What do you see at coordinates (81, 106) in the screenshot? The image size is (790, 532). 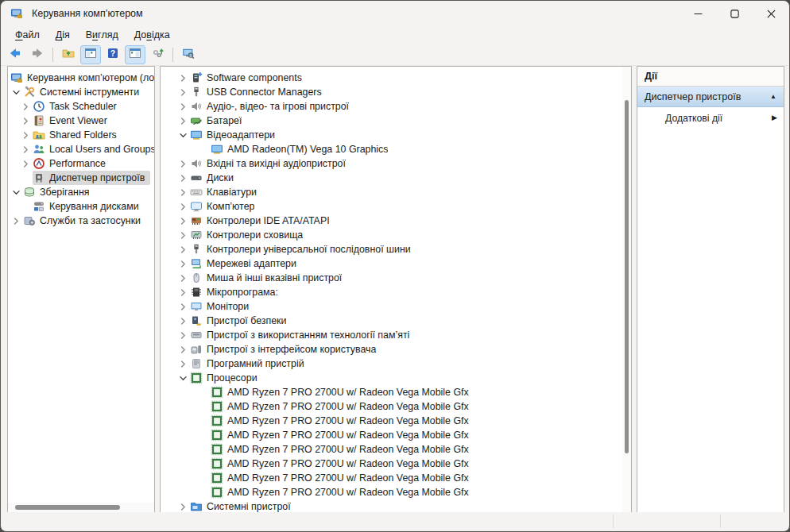 I see `console-tree-item: Task Scheduler` at bounding box center [81, 106].